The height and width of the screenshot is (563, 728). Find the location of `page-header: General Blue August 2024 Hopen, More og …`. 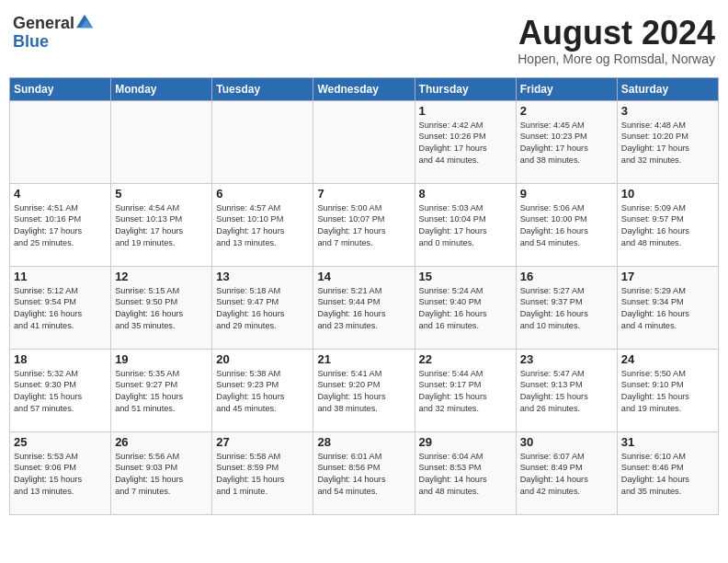

page-header: General Blue August 2024 Hopen, More og … is located at coordinates (364, 40).